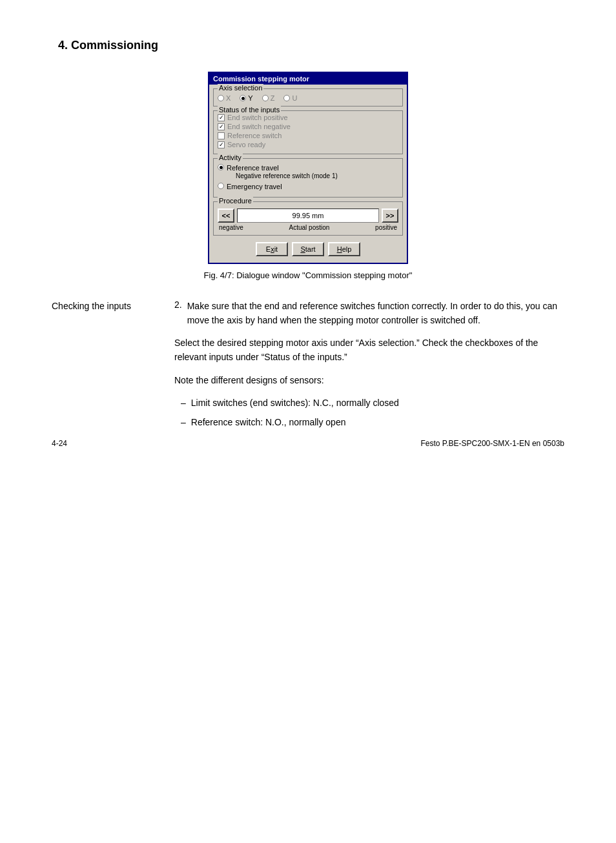  Describe the element at coordinates (308, 249) in the screenshot. I see `dialog-buttons: Exit Start Help` at that location.